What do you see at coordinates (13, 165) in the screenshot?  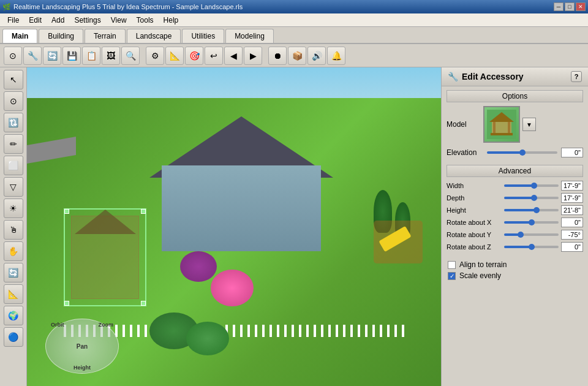 I see `sidebar-rect: ⬜` at bounding box center [13, 165].